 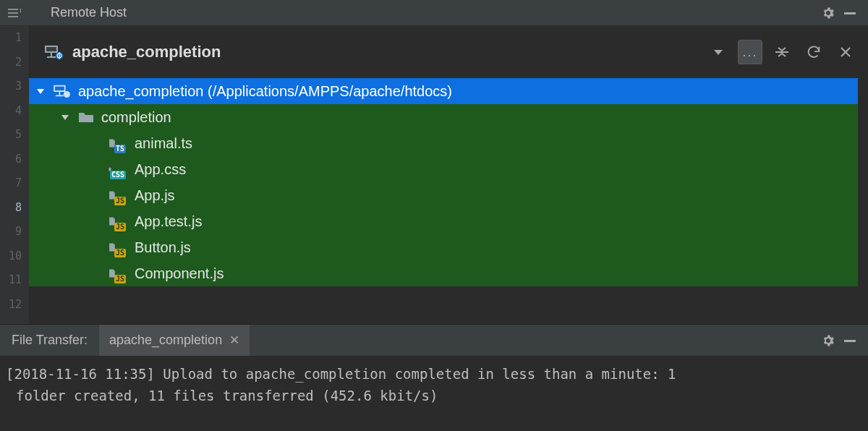 What do you see at coordinates (814, 52) in the screenshot?
I see `refresh-icon` at bounding box center [814, 52].